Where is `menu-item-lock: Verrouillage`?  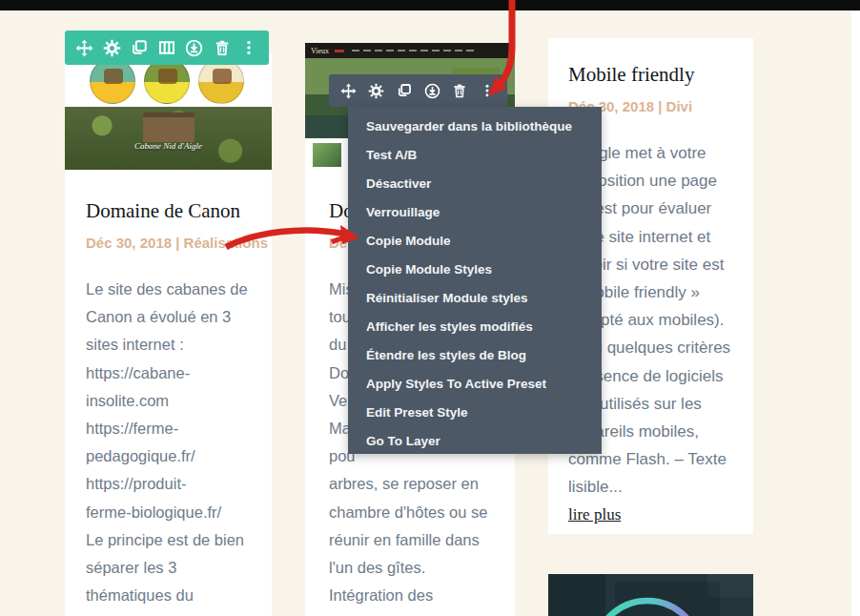
menu-item-lock: Verrouillage is located at coordinates (475, 212).